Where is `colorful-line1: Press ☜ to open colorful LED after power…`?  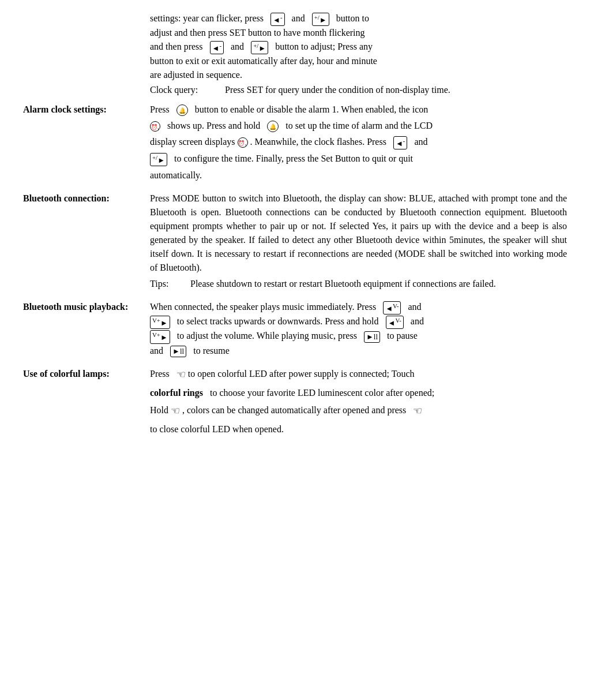 colorful-line1: Press ☜ to open colorful LED after power… is located at coordinates (359, 375).